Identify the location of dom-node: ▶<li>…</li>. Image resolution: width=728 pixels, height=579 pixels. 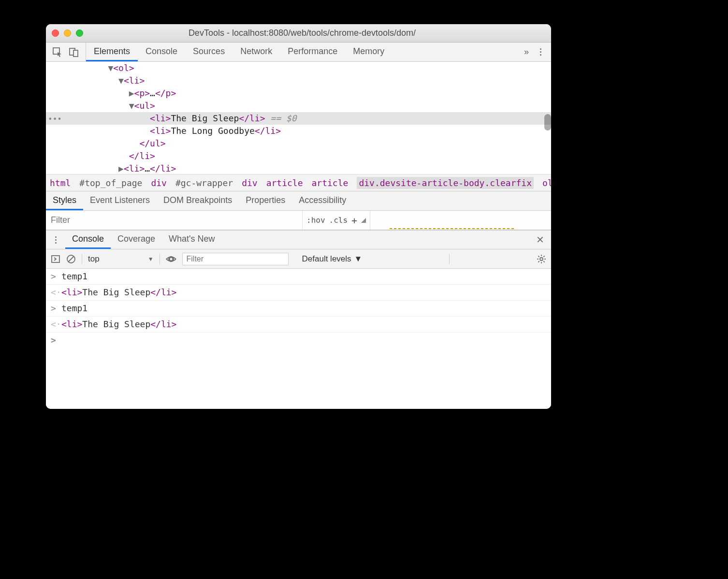
(299, 168).